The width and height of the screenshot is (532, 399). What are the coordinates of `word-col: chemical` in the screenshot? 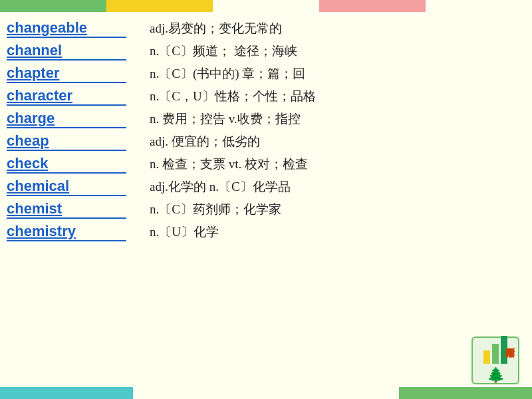 It's located at (78, 187).